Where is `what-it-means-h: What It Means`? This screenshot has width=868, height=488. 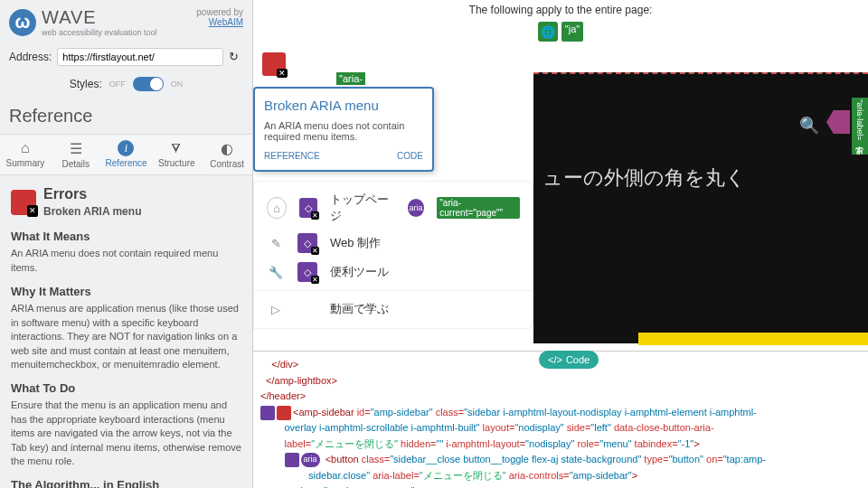 what-it-means-h: What It Means is located at coordinates (127, 237).